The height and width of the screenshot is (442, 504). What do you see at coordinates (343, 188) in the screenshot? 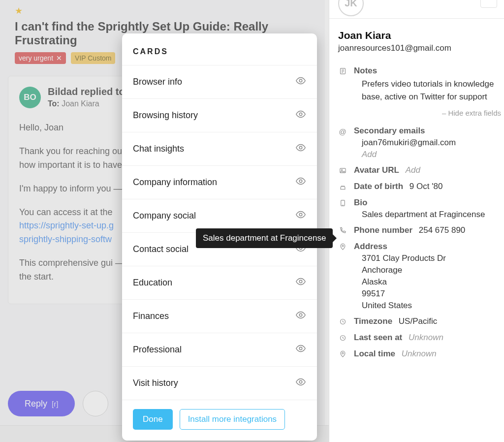
I see `cake-icon` at bounding box center [343, 188].